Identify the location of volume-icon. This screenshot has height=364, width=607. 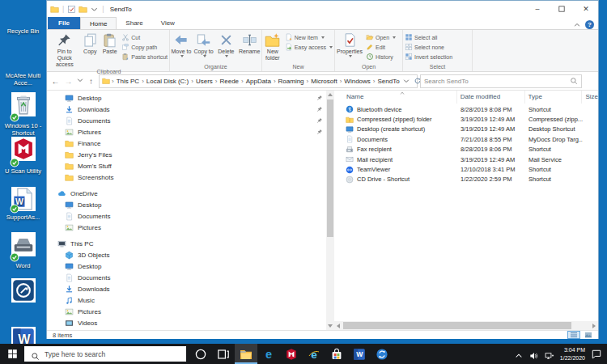
(534, 354).